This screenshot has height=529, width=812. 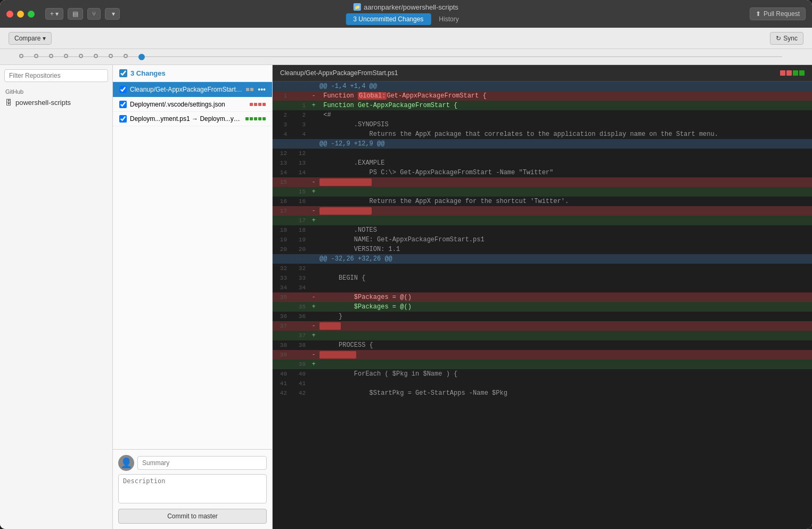 I want to click on diff-line: 17+, so click(x=542, y=221).